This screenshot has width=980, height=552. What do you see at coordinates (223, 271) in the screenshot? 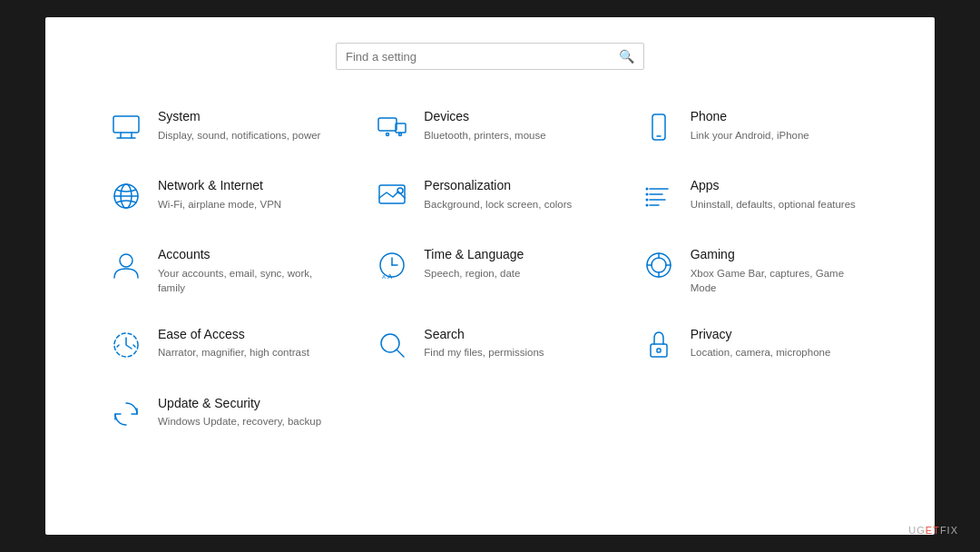
I see `setting-item-accounts: Accounts Your accounts, email, sync, wor…` at bounding box center [223, 271].